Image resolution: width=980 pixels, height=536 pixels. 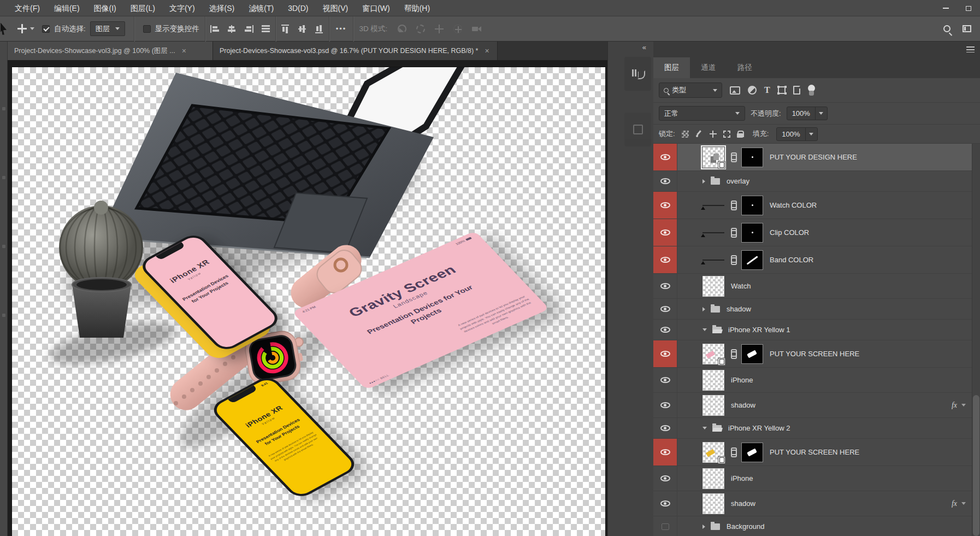 I want to click on layer-row-iphone-1: iPhone, so click(x=817, y=380).